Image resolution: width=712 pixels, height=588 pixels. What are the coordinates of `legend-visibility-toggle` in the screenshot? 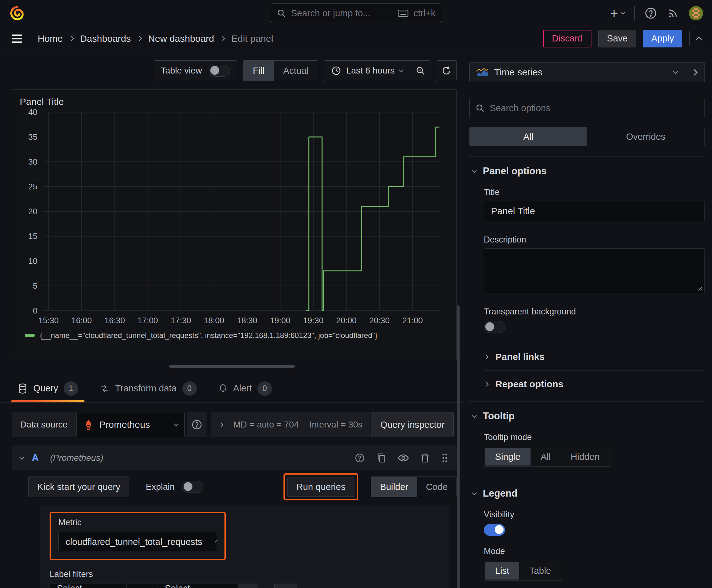 It's located at (494, 530).